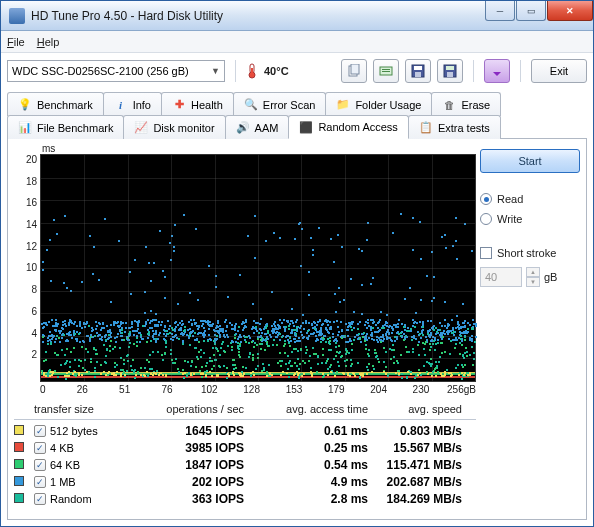  I want to click on header-ops: operations / sec, so click(180, 409).